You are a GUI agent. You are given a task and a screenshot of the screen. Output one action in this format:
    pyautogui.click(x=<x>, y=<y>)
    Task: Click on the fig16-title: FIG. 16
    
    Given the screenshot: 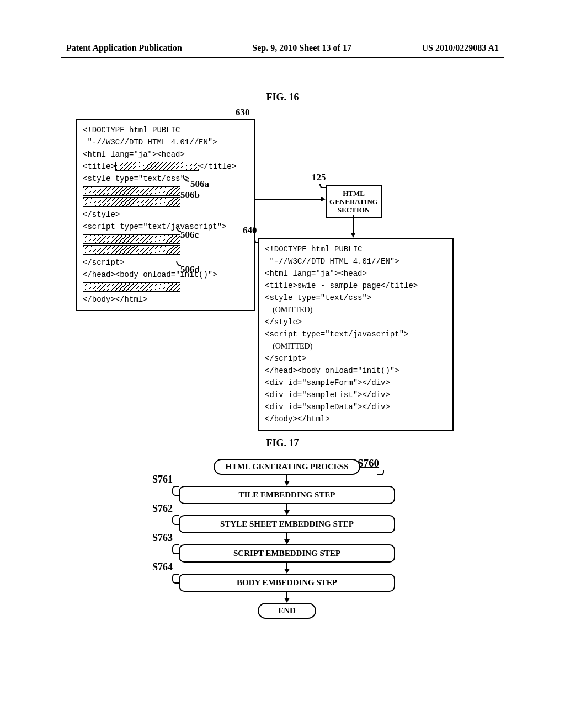 What is the action you would take?
    pyautogui.click(x=282, y=97)
    